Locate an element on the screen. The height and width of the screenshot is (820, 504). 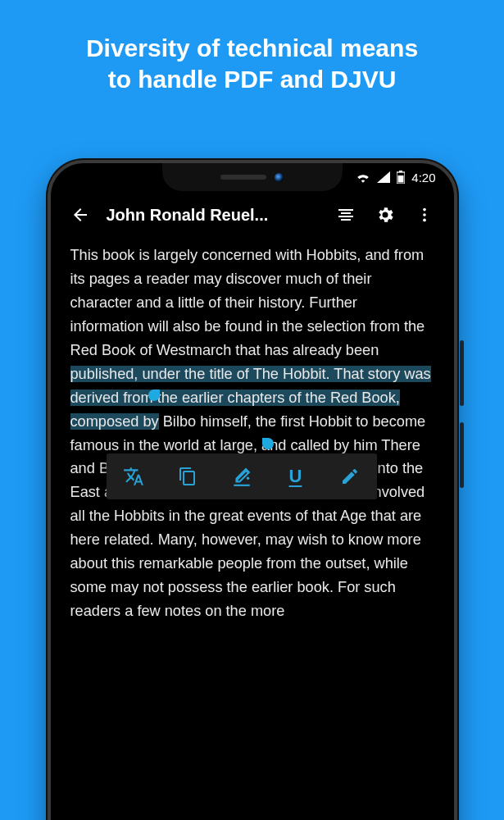
battery-icon is located at coordinates (401, 177).